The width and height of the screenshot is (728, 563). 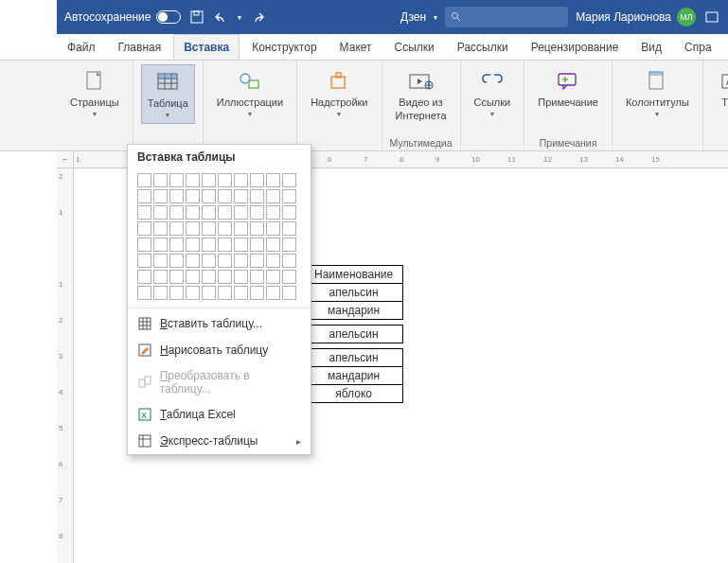 What do you see at coordinates (354, 394) in the screenshot?
I see `table-cell: яблоко` at bounding box center [354, 394].